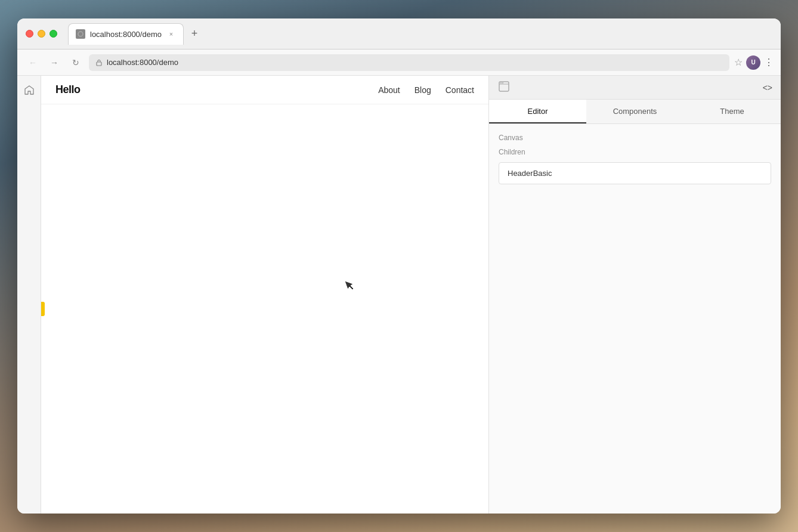 The height and width of the screenshot is (532, 798). What do you see at coordinates (635, 112) in the screenshot?
I see `tab-components: Components` at bounding box center [635, 112].